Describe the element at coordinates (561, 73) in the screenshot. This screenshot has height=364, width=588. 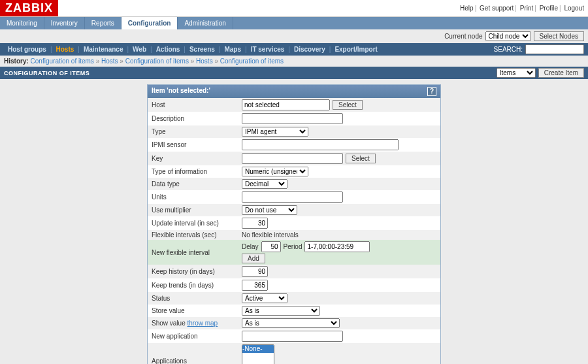
I see `create-item-button: Create Item` at that location.